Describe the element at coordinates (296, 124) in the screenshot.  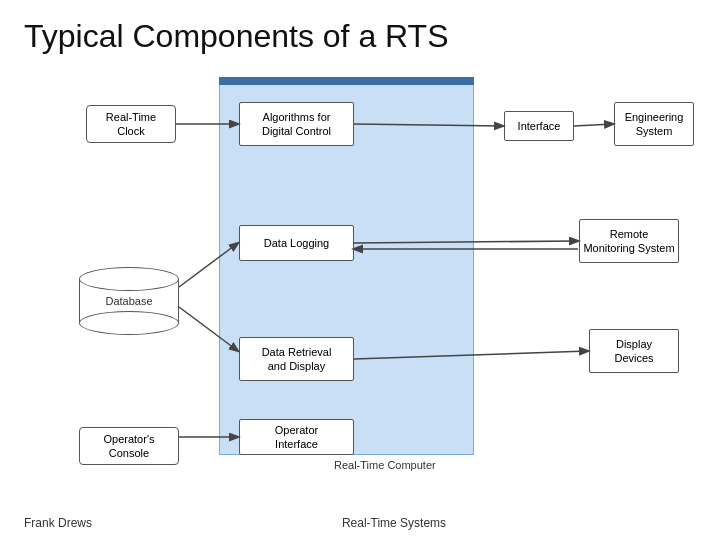
I see `box-algorithms: Algorithms forDigital Control` at that location.